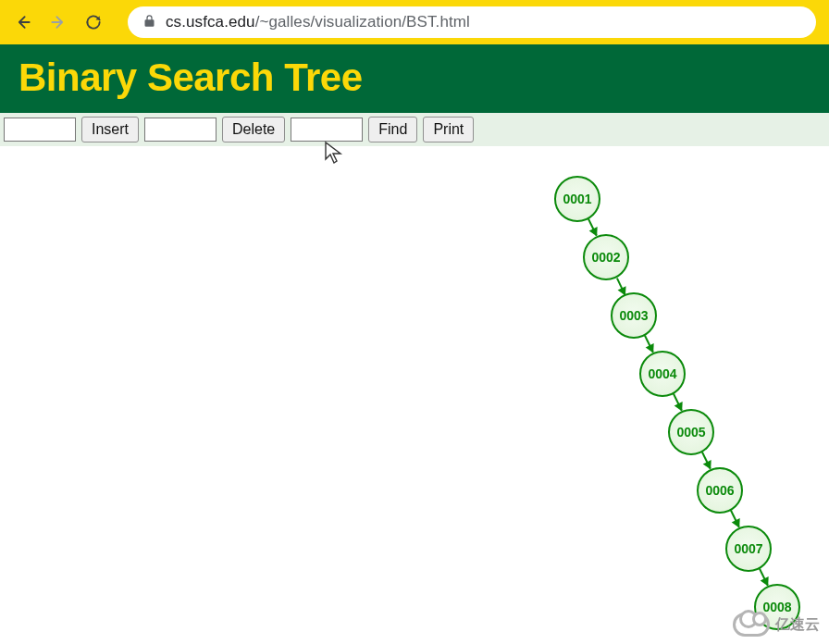  I want to click on arrow-right-icon, so click(58, 22).